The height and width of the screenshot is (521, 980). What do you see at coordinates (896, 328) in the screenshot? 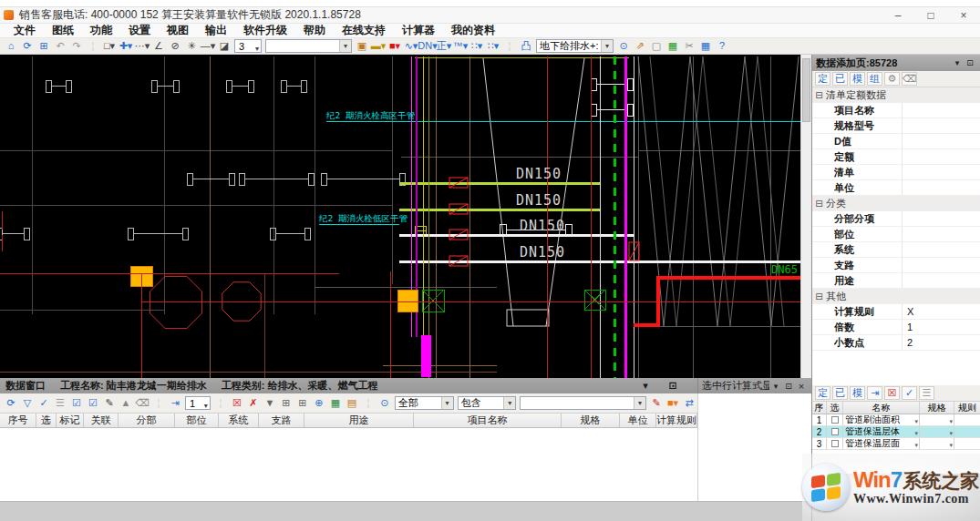
I see `property-row: 倍数 1` at bounding box center [896, 328].